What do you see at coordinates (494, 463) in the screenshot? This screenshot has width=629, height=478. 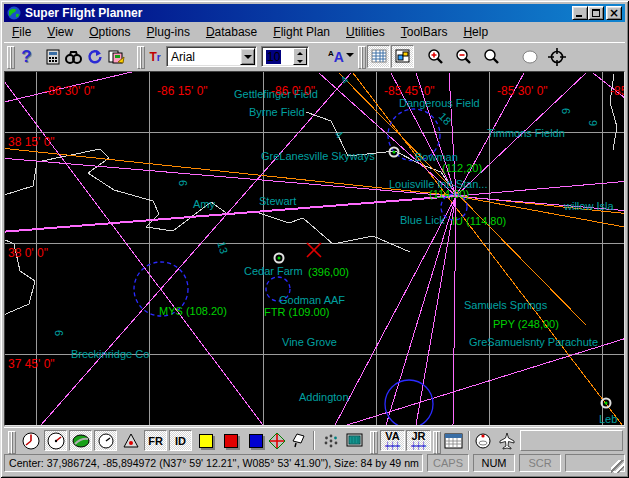 I see `num-indicator: NUM` at bounding box center [494, 463].